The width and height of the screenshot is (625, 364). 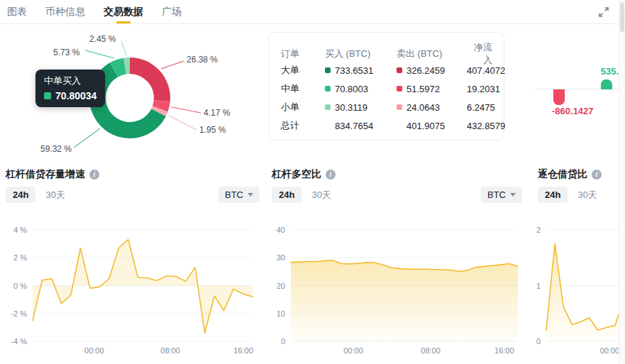 I want to click on table-row: 大单 733.6531 326.2459 407.4072, so click(x=387, y=70).